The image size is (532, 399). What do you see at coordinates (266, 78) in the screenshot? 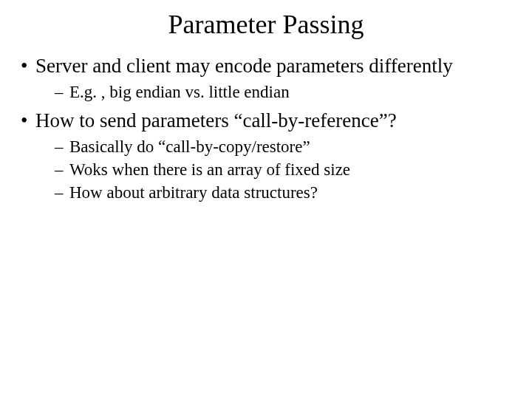
I see `bullet-item: Server and client may encode parameters …` at bounding box center [266, 78].